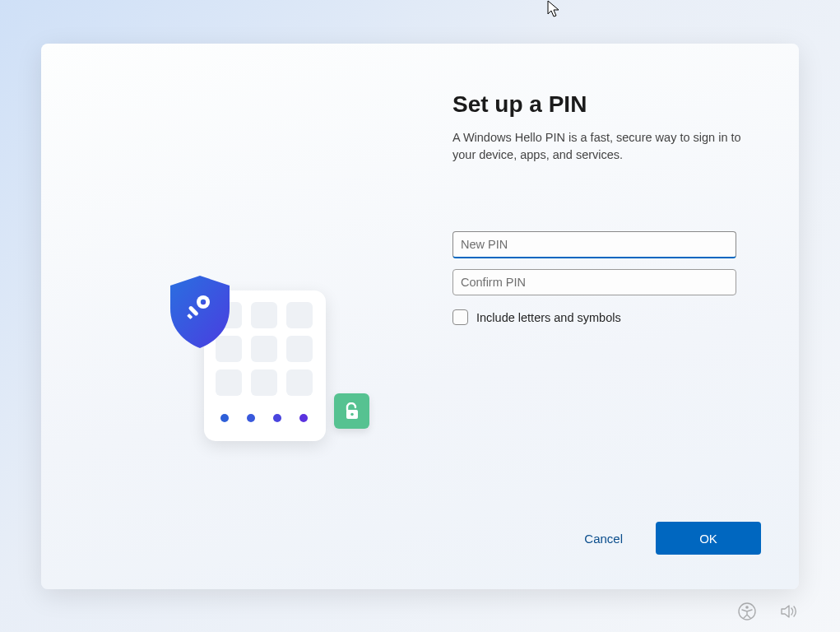  Describe the element at coordinates (594, 245) in the screenshot. I see `new-pin-input` at that location.